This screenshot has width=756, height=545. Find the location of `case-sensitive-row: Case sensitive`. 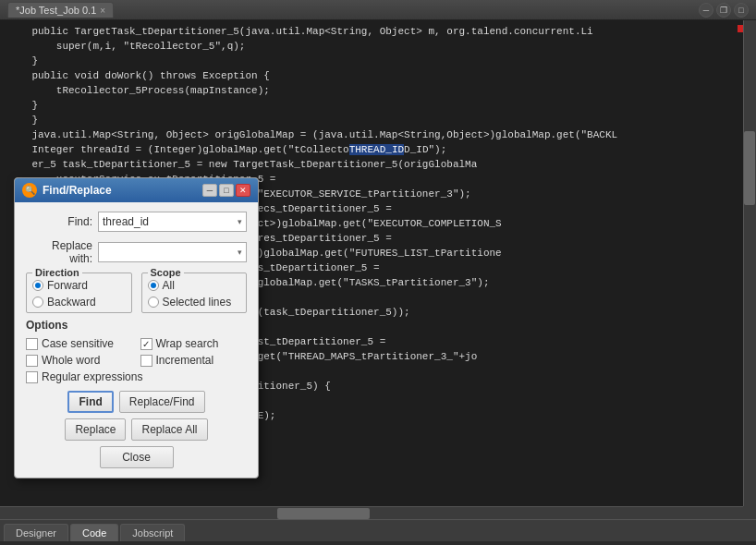

case-sensitive-row: Case sensitive is located at coordinates (79, 344).